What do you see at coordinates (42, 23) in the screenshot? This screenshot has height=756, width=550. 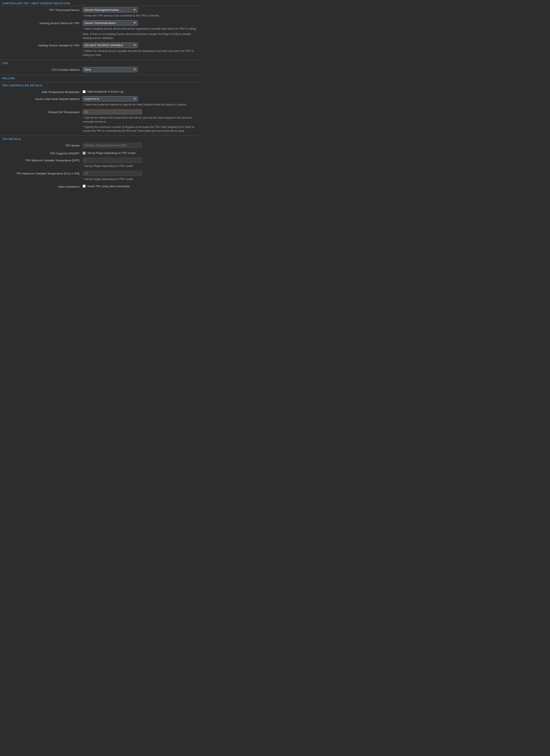 I see `heating-source-device-label: Heating Source Device for TRV:` at bounding box center [42, 23].